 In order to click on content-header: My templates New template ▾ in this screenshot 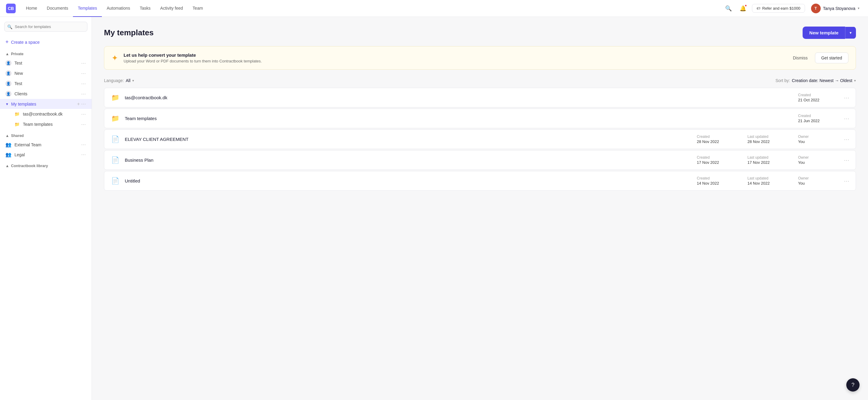, I will do `click(480, 33)`.